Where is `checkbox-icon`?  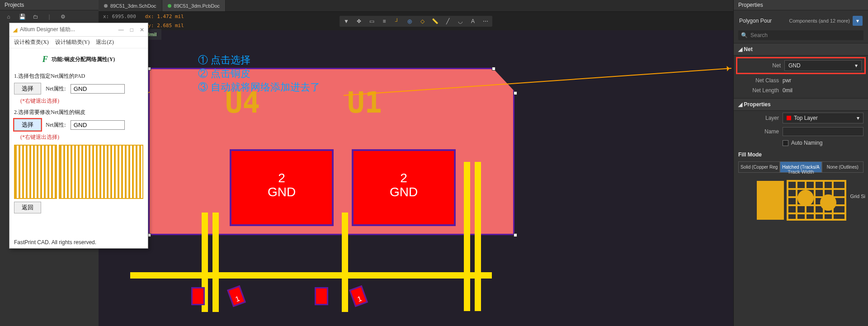 checkbox-icon is located at coordinates (786, 143).